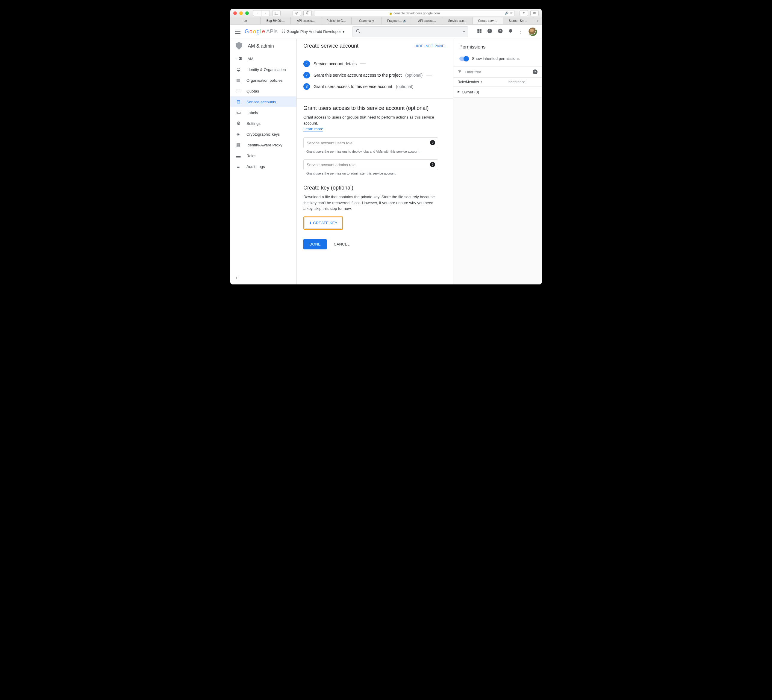 The height and width of the screenshot is (700, 772). I want to click on sidebar-item-identity: ◒Identity & Organisation, so click(263, 69).